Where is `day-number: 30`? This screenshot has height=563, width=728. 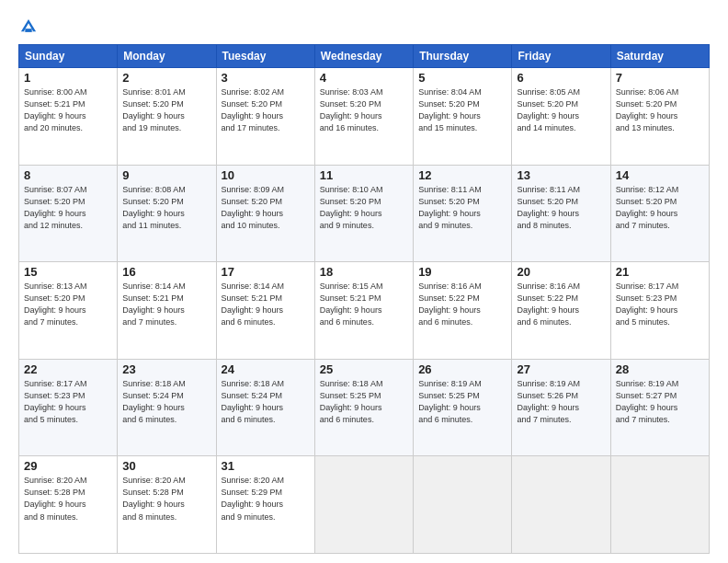
day-number: 30 is located at coordinates (166, 465).